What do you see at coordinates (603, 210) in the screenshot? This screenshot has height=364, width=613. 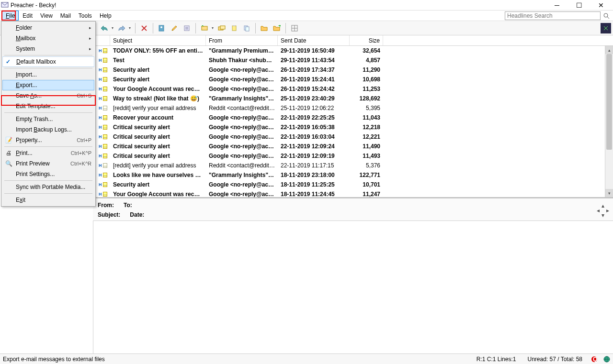 I see `preview-nav-arrows: ▴ ◂▸ ▾` at bounding box center [603, 210].